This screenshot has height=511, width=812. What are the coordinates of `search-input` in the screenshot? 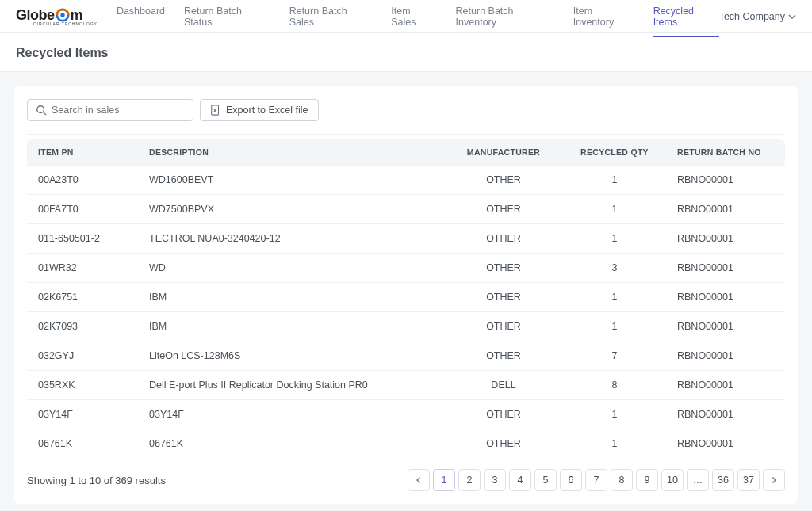 It's located at (118, 110).